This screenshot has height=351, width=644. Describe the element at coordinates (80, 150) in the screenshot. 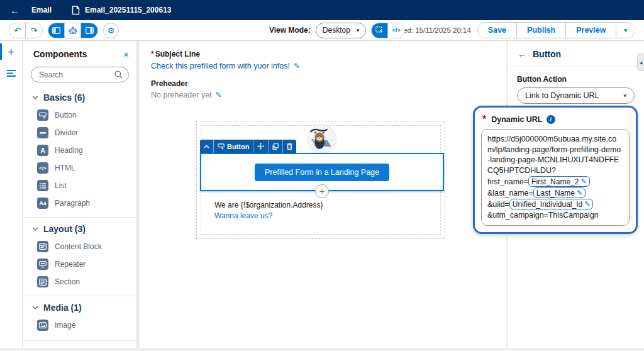

I see `component-item-heading: A Heading` at that location.